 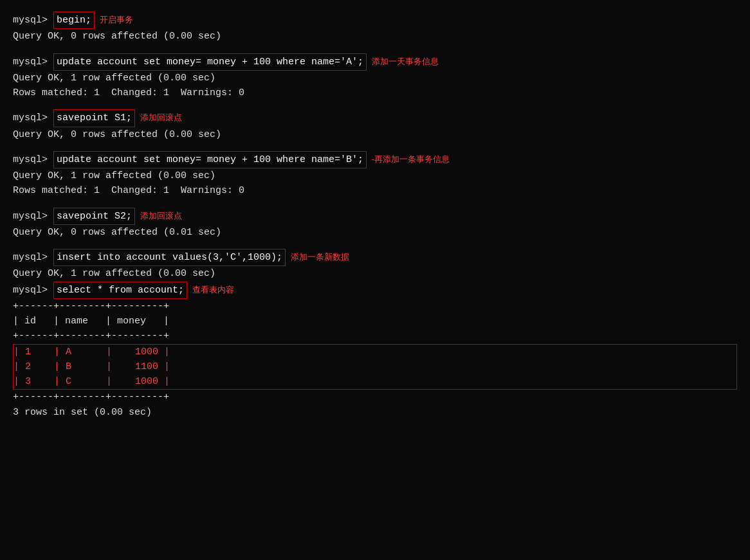 What do you see at coordinates (116, 20) in the screenshot?
I see `annotation: 开启事务` at bounding box center [116, 20].